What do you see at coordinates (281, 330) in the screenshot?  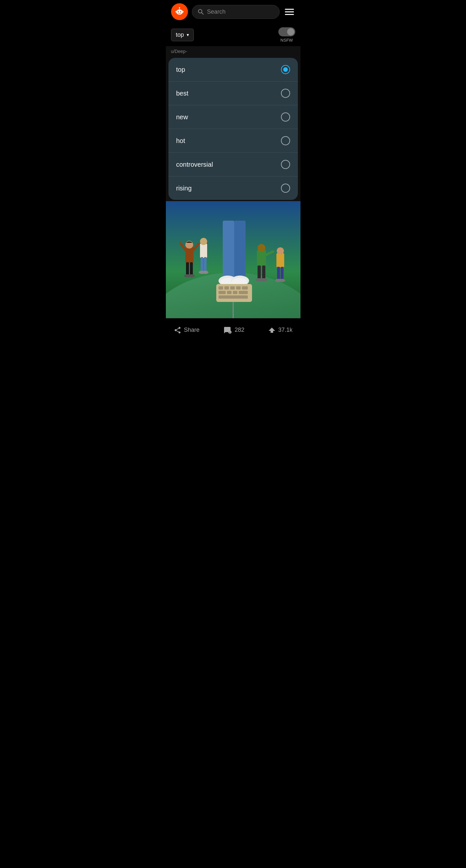 I see `score-action: 37.1k` at bounding box center [281, 330].